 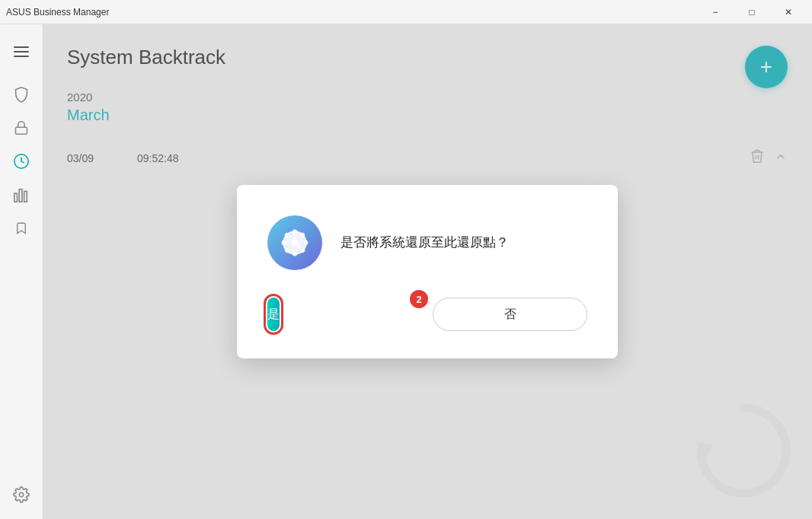 What do you see at coordinates (715, 12) in the screenshot?
I see `minimize-button: −` at bounding box center [715, 12].